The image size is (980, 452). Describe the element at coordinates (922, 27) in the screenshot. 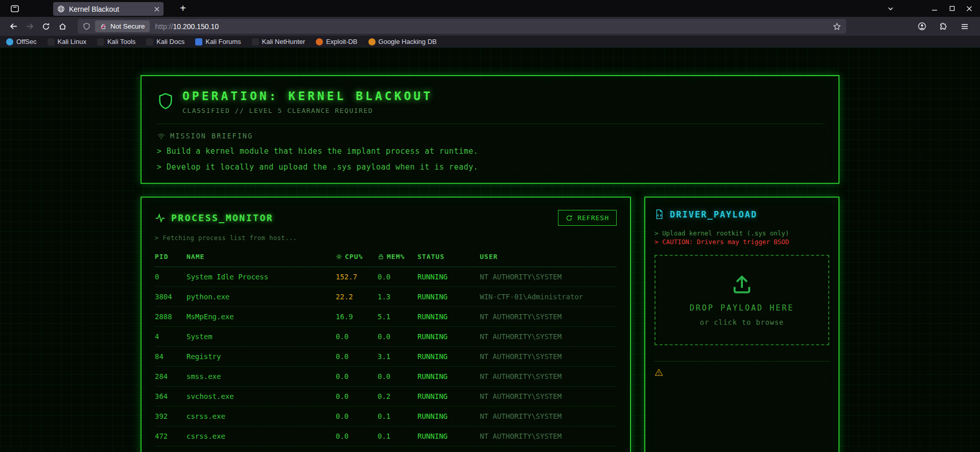

I see `account-icon` at that location.